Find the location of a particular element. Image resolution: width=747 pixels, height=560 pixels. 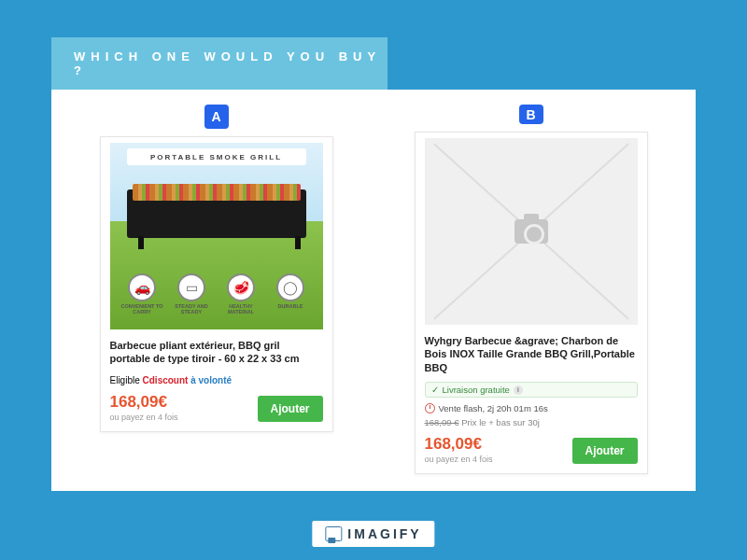

clock-icon is located at coordinates (430, 409).